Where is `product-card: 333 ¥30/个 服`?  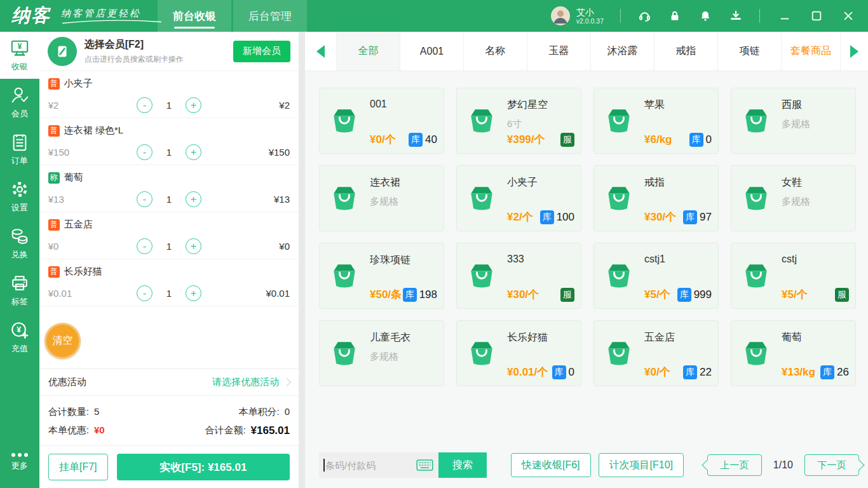
product-card: 333 ¥30/个 服 is located at coordinates (519, 276).